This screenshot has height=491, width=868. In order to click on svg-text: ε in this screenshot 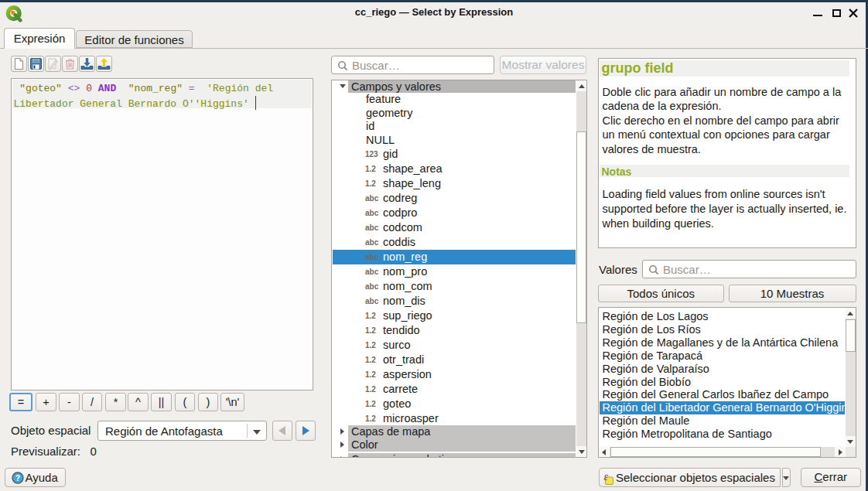, I will do `click(606, 476)`.